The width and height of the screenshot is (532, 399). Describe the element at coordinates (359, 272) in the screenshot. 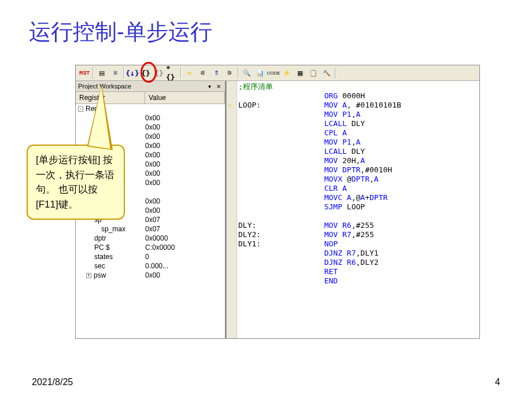

I see `code-line: RET` at that location.